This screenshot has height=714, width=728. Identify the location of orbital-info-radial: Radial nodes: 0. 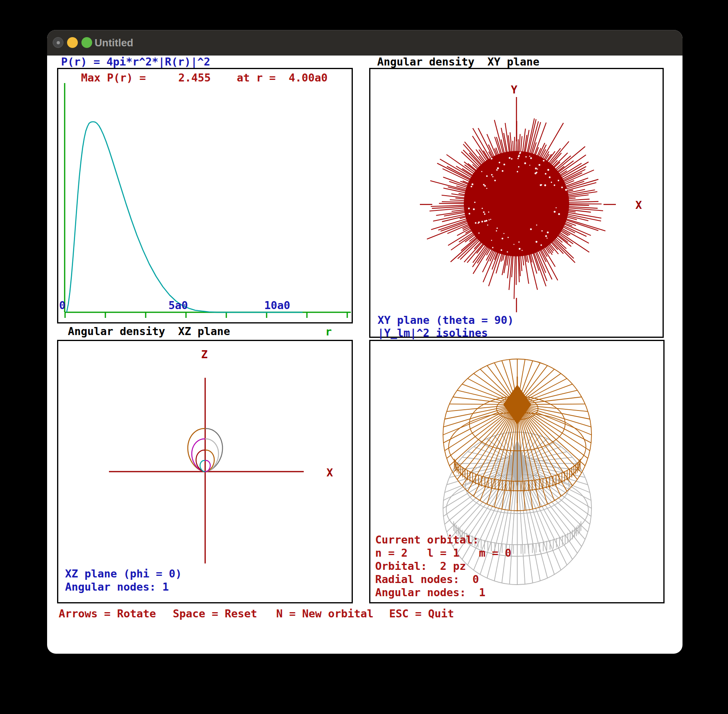
(459, 579).